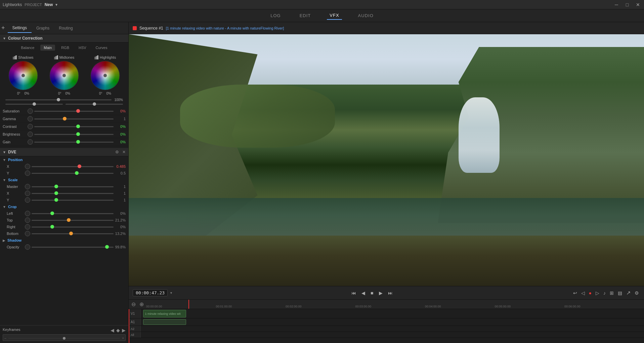  What do you see at coordinates (74, 142) in the screenshot?
I see `gain-slider` at bounding box center [74, 142].